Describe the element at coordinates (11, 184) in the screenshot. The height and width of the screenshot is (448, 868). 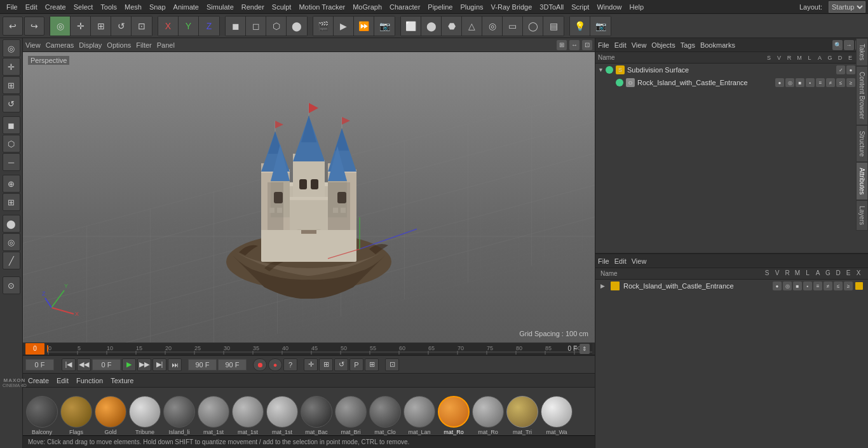
I see `lp-snap-btn: ⊕` at that location.